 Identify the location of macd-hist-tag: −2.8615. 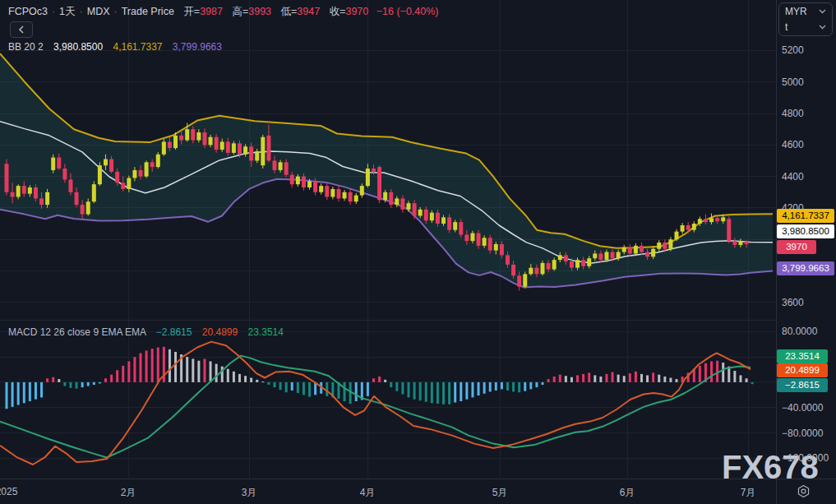
(802, 385).